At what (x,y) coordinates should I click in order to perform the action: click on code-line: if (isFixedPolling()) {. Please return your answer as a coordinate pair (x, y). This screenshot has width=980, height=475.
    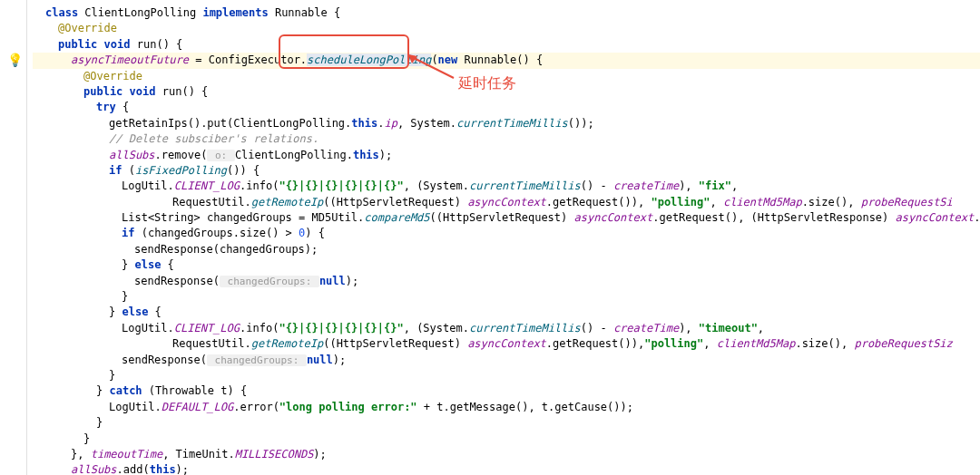
    Looking at the image, I should click on (506, 170).